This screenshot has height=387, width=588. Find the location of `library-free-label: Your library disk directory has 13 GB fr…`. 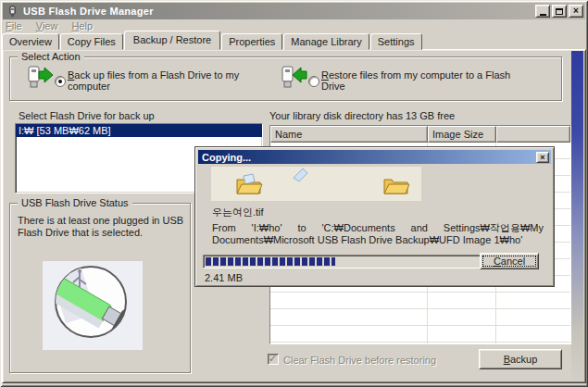

library-free-label: Your library disk directory has 13 GB fr… is located at coordinates (362, 116).